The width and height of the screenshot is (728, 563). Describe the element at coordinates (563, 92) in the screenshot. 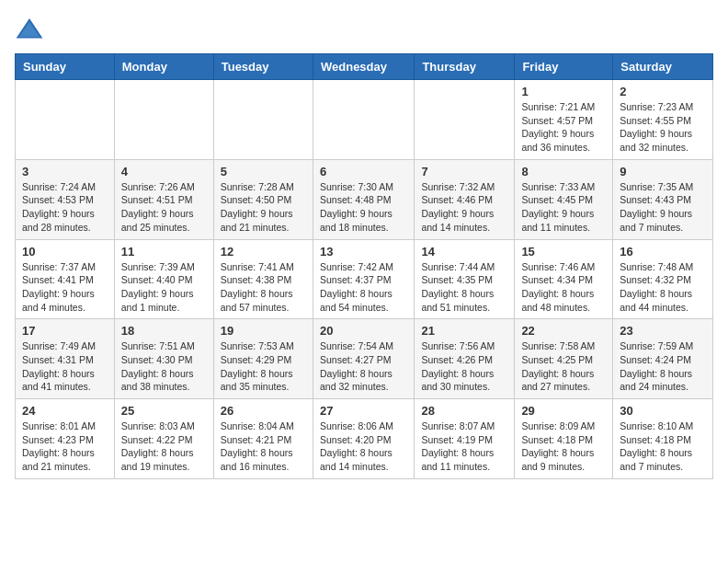

I see `day-number: 1` at that location.